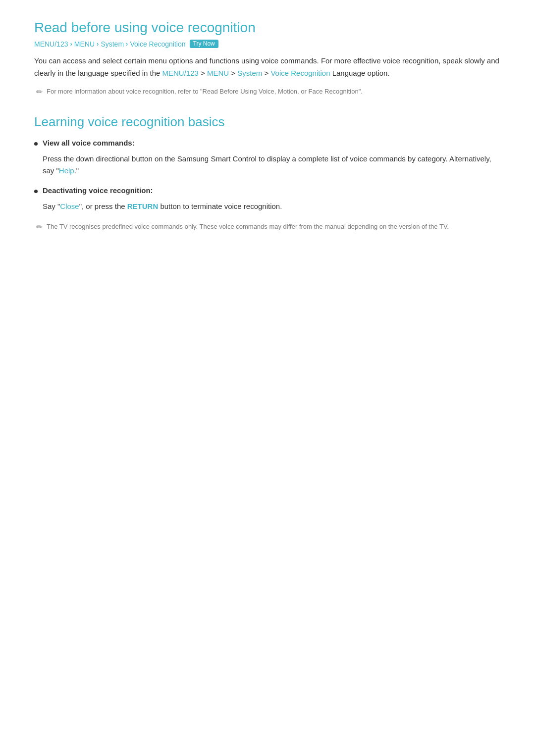  I want to click on body-link-voice-recognition: Voice Recognition, so click(300, 73).